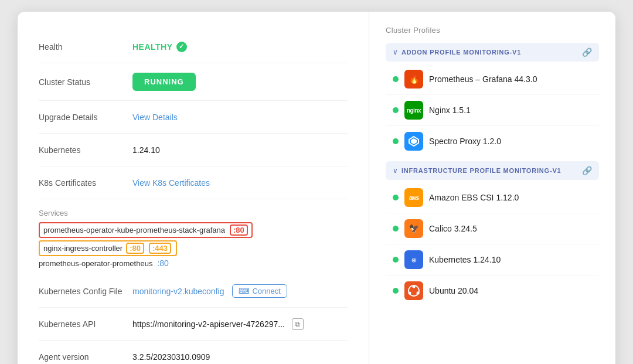 Image resolution: width=633 pixels, height=364 pixels. I want to click on profile-item-k8s: ⎈ Kubernetes 1.24.10, so click(492, 260).